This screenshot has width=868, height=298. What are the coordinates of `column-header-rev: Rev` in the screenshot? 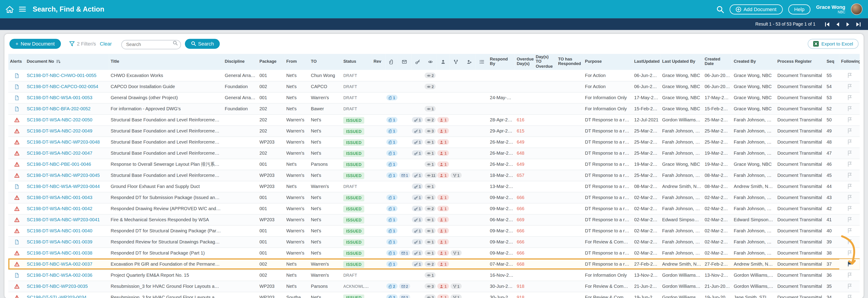 It's located at (379, 61).